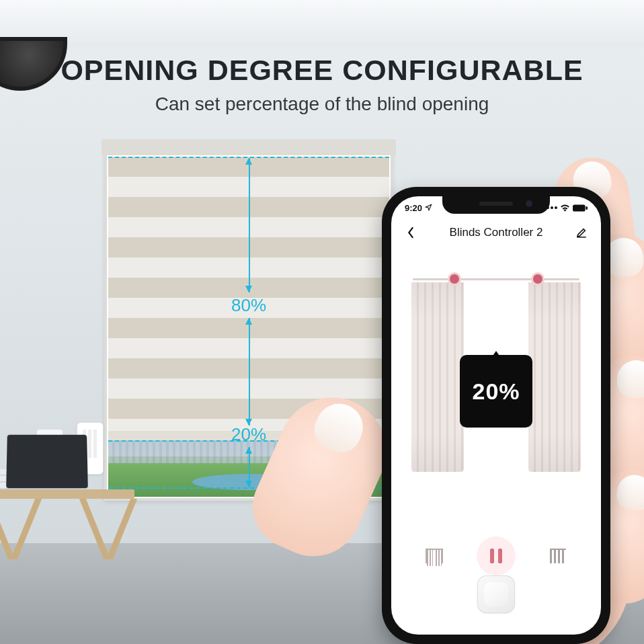 This screenshot has height=644, width=644. Describe the element at coordinates (538, 279) in the screenshot. I see `curtain-slider-handle-right` at that location.